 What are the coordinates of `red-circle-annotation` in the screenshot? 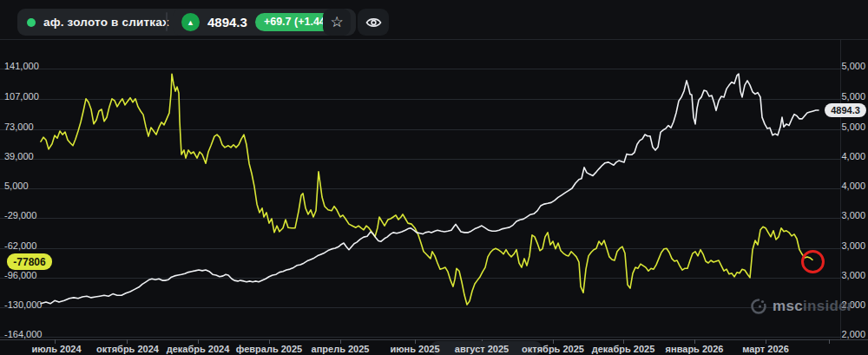 It's located at (812, 262).